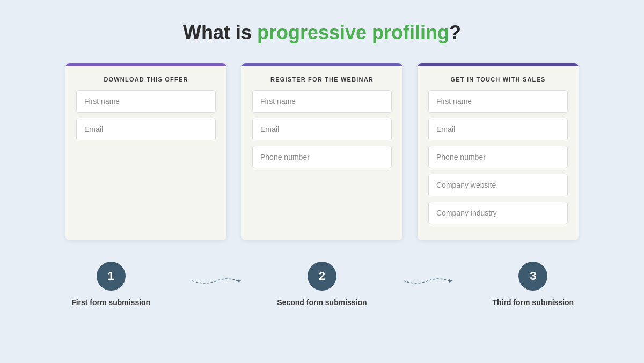  I want to click on page-title: What is progressive profiling?, so click(322, 33).